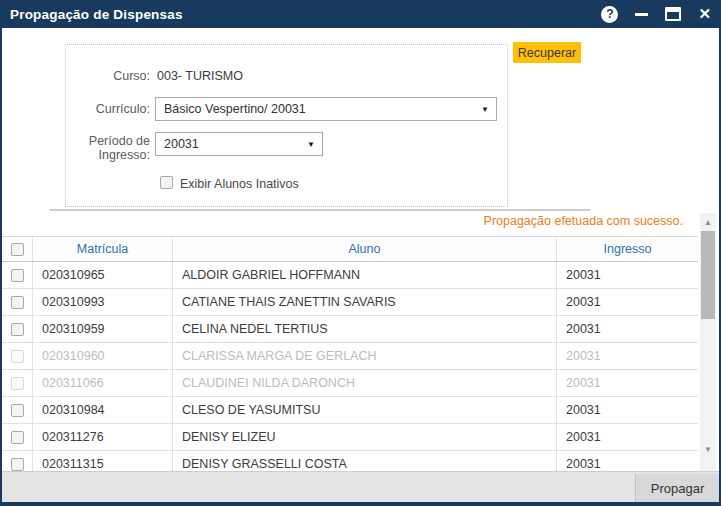 The image size is (721, 506). I want to click on minimize-icon, so click(642, 14).